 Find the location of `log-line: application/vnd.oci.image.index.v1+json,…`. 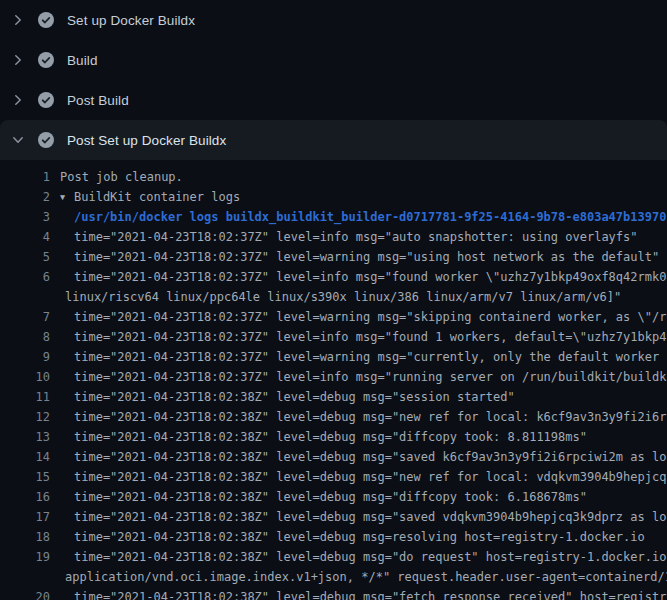

log-line: application/vnd.oci.image.index.v1+json,… is located at coordinates (334, 577).